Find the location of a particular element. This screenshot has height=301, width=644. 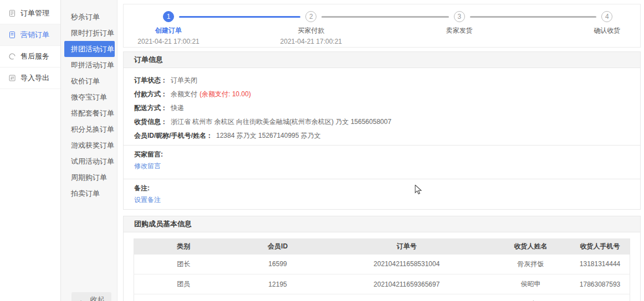

submenu-item-points-exchange: 积分兑换订单 is located at coordinates (89, 129).